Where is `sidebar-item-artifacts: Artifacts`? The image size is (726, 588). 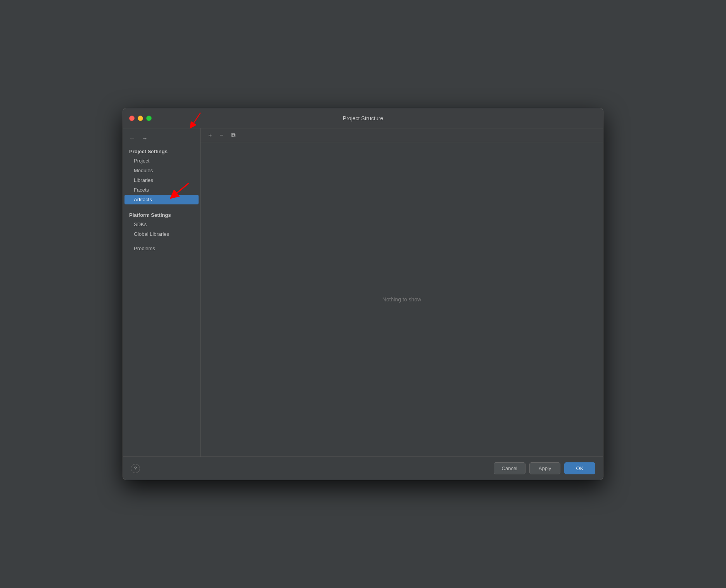 sidebar-item-artifacts: Artifacts is located at coordinates (161, 199).